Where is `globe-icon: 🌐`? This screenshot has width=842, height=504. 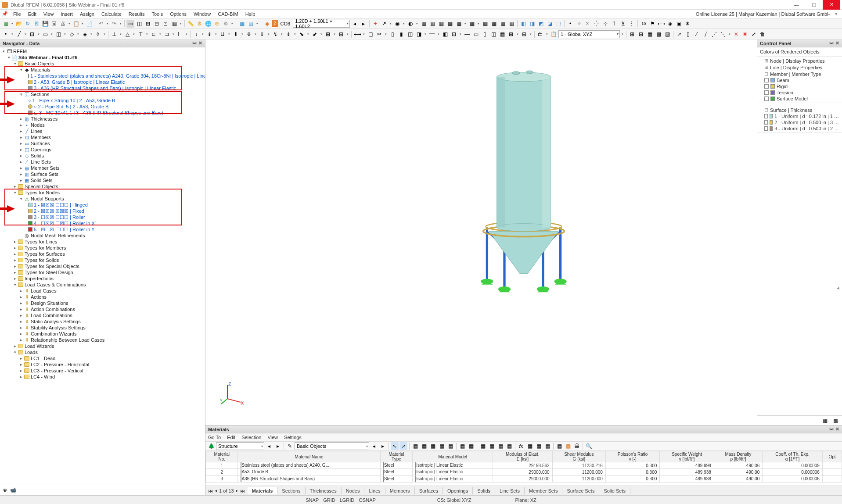 globe-icon: 🌐 is located at coordinates (208, 24).